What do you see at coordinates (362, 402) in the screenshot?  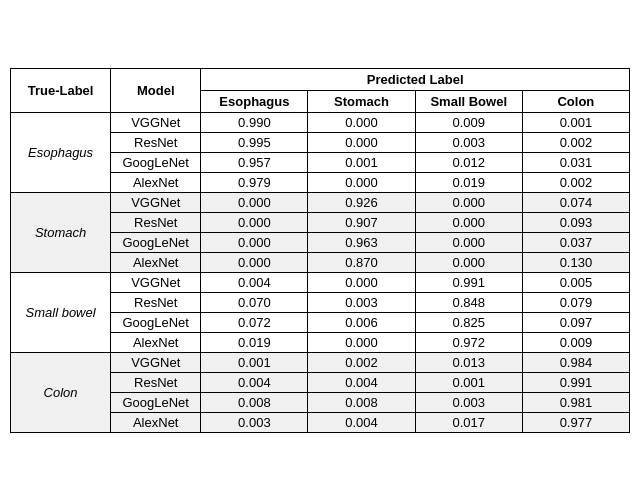 I see `stomach-value: 0.008` at bounding box center [362, 402].